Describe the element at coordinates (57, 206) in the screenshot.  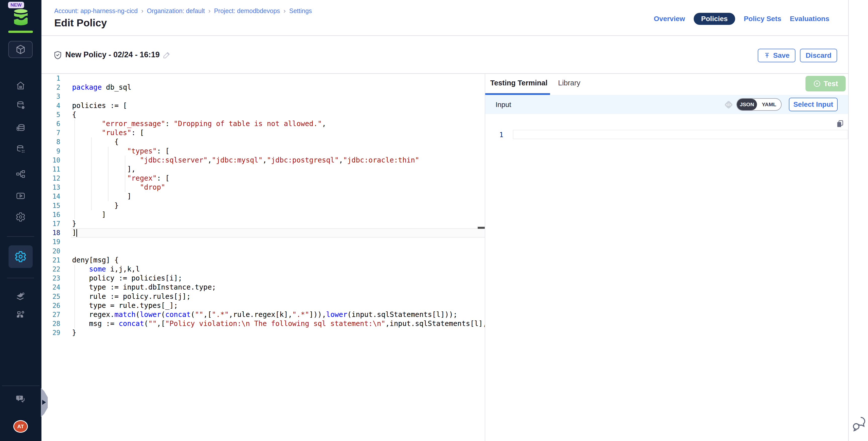
I see `code-gutter: 1234567891011121314151617181920212223242…` at that location.